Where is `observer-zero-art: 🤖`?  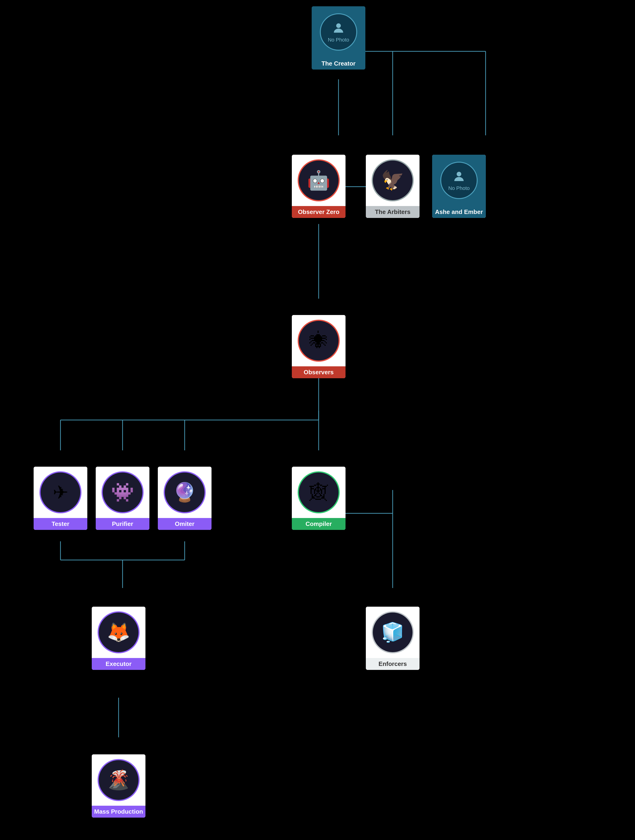 observer-zero-art: 🤖 is located at coordinates (318, 180).